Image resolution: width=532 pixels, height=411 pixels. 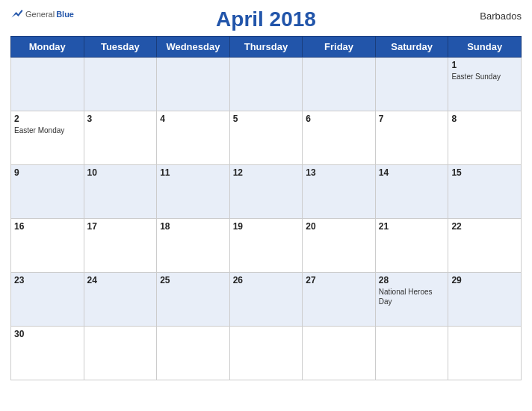 I want to click on calendar-thead: Monday Tuesday Wednesday Thursday Friday…, so click(x=266, y=47).